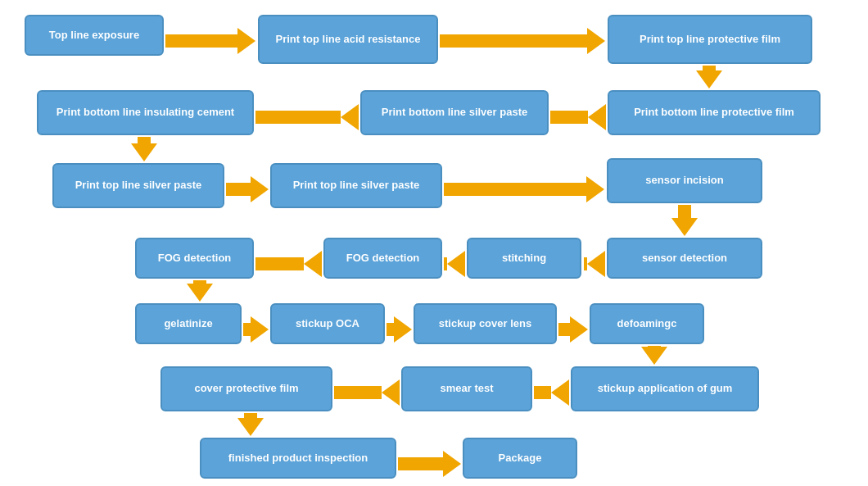  What do you see at coordinates (594, 264) in the screenshot?
I see `arrow-a10` at bounding box center [594, 264].